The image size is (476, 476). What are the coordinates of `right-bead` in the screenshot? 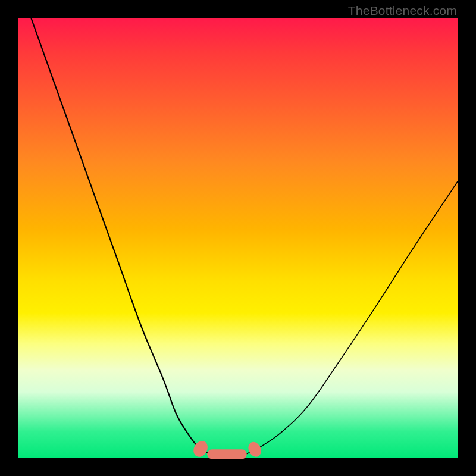 It's located at (255, 449).